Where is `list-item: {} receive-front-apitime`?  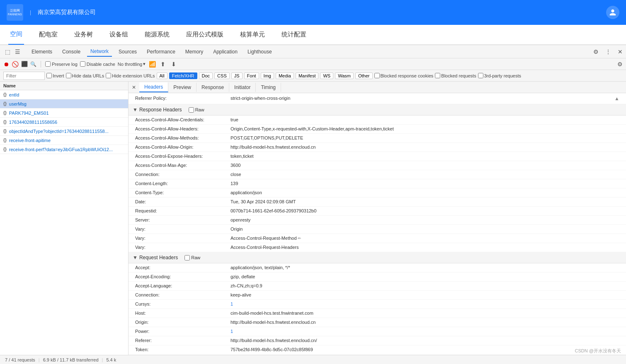 list-item: {} receive-front-apitime is located at coordinates (64, 140).